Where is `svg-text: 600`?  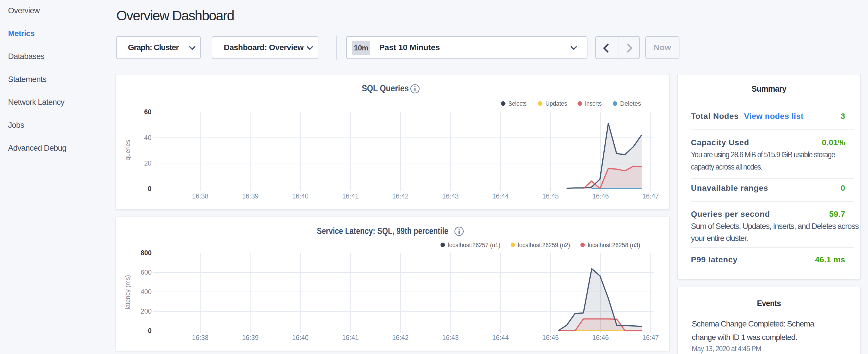
svg-text: 600 is located at coordinates (146, 272).